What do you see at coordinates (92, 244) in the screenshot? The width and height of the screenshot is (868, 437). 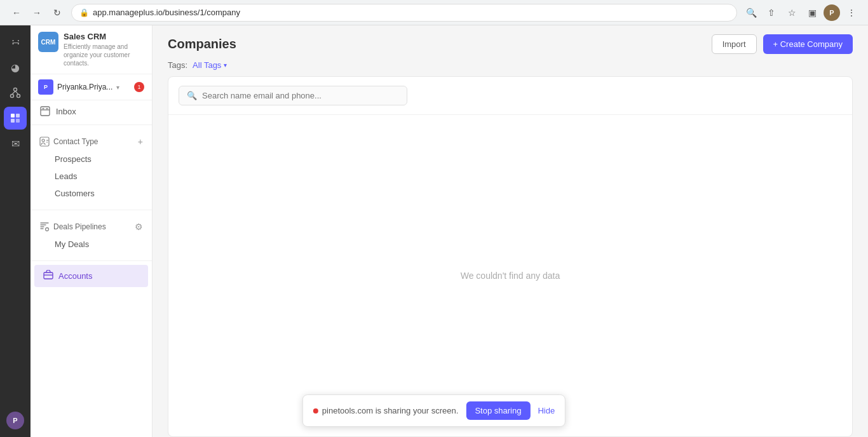 I see `sidebar-item-my-deals: My Deals` at bounding box center [92, 244].